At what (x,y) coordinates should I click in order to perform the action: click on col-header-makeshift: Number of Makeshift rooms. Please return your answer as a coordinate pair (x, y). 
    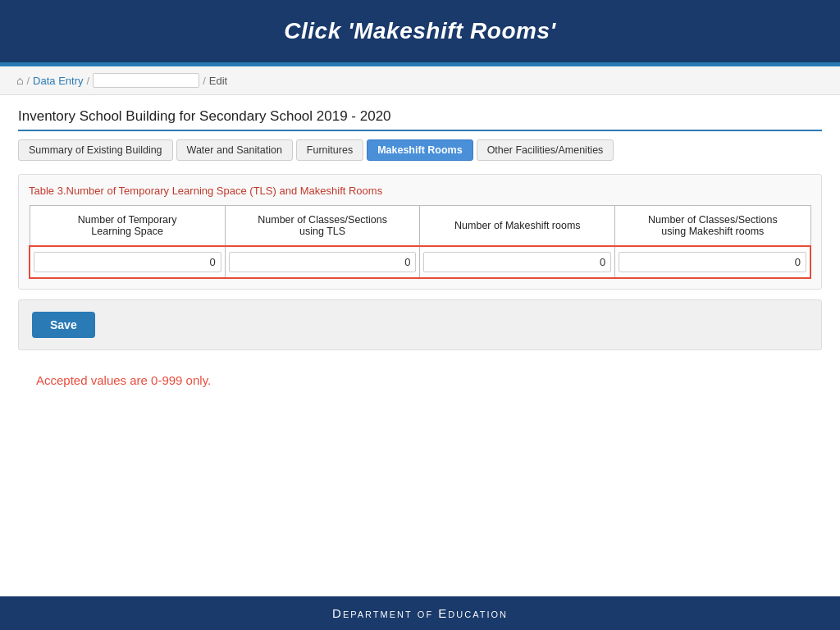
    Looking at the image, I should click on (518, 226).